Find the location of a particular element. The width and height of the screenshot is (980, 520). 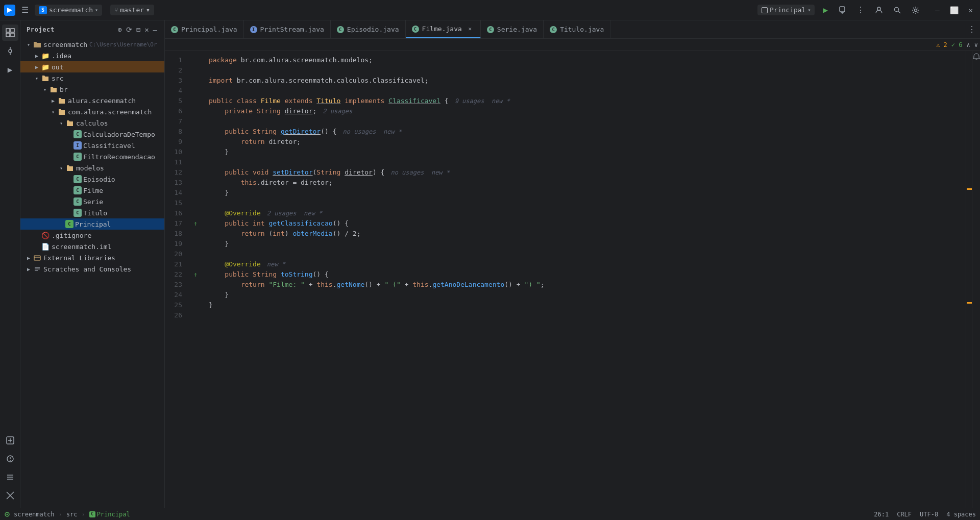

gutter-override-17: ↑ is located at coordinates (195, 224).